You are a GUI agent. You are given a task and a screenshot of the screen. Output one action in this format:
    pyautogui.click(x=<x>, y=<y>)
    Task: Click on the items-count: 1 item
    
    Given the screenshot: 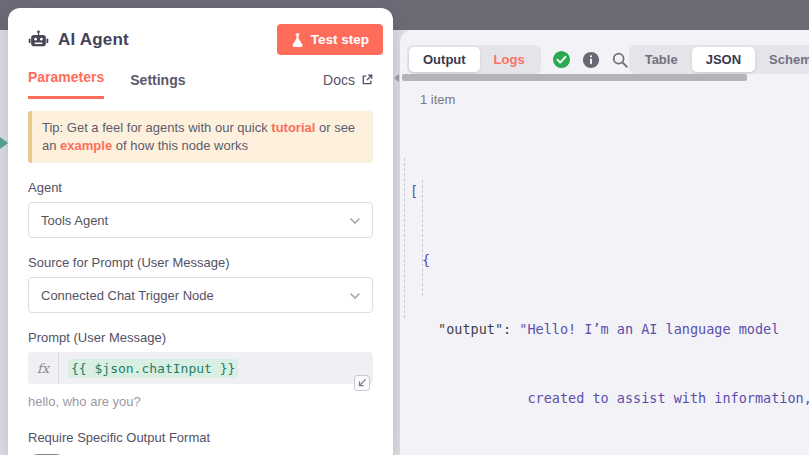 What is the action you would take?
    pyautogui.click(x=438, y=100)
    